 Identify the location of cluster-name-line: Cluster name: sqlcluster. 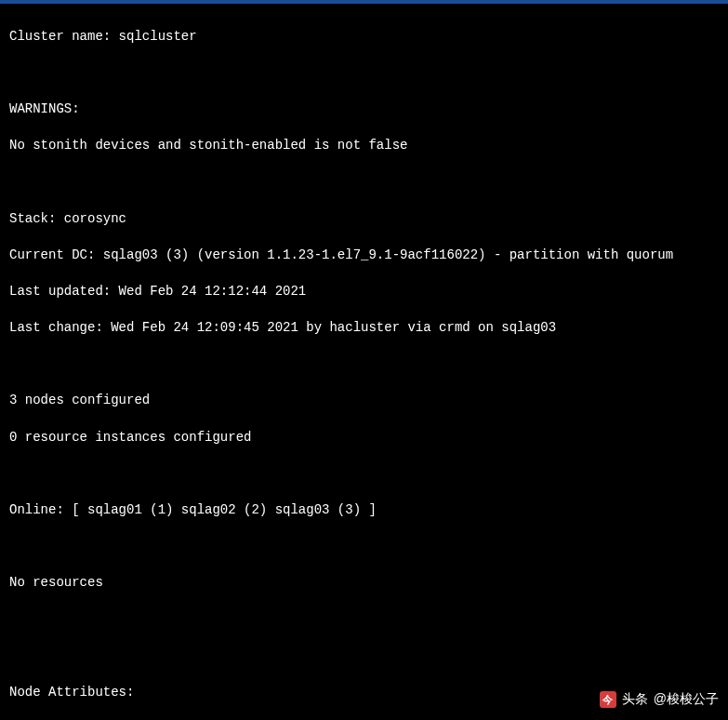
(364, 37).